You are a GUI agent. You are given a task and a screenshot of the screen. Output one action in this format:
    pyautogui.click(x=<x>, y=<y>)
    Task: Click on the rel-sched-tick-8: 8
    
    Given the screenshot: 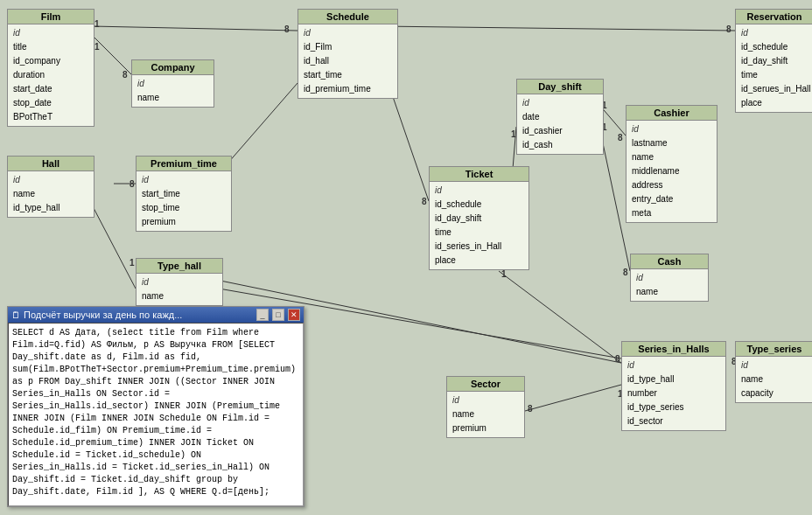 What is the action you would take?
    pyautogui.click(x=424, y=201)
    